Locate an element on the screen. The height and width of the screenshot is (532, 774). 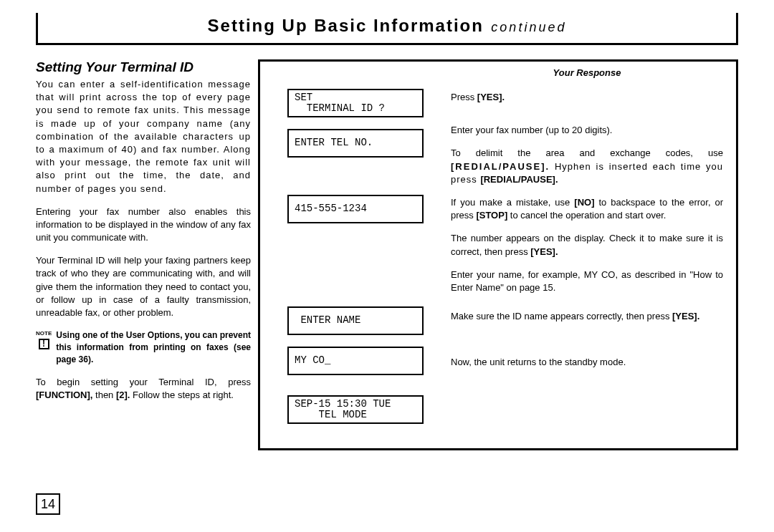
response-6: Enter your name, for example, MY CO, as … is located at coordinates (587, 281).